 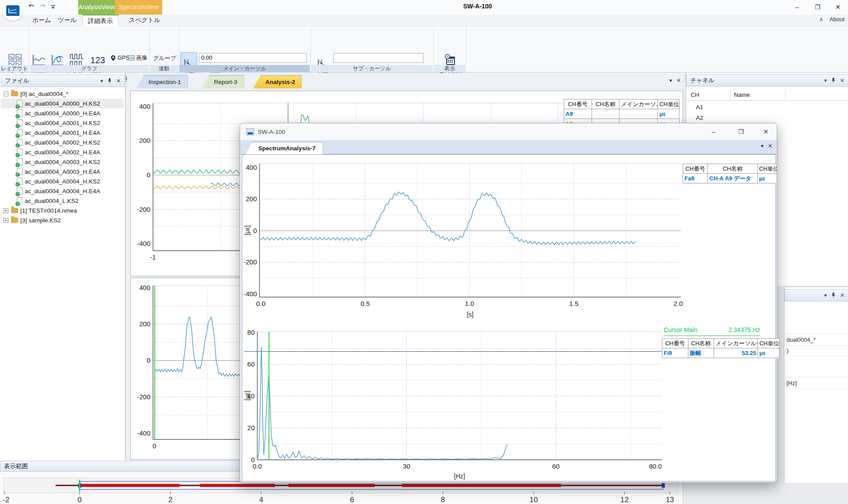 What do you see at coordinates (365, 303) in the screenshot?
I see `svg-text: 0.5` at bounding box center [365, 303].